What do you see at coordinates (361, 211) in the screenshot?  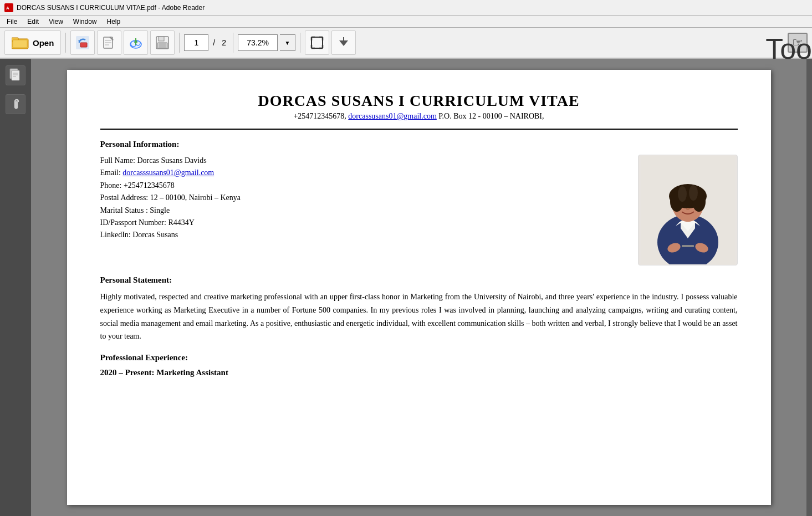 I see `marital-line: Marital Status : Single` at bounding box center [361, 211].